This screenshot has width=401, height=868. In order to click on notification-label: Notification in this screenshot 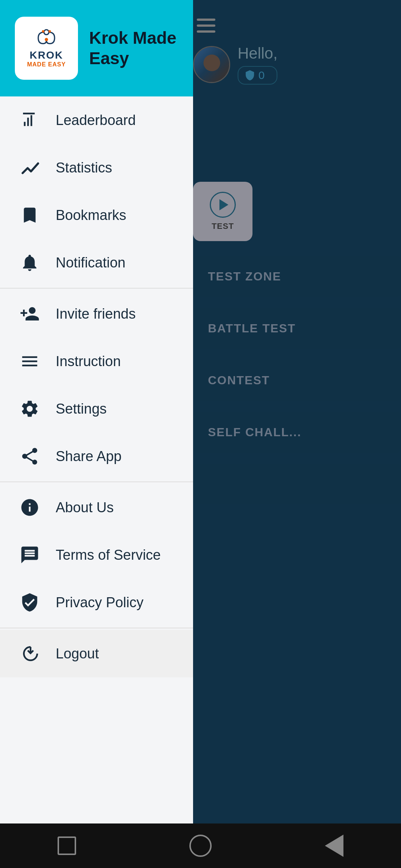, I will do `click(91, 263)`.